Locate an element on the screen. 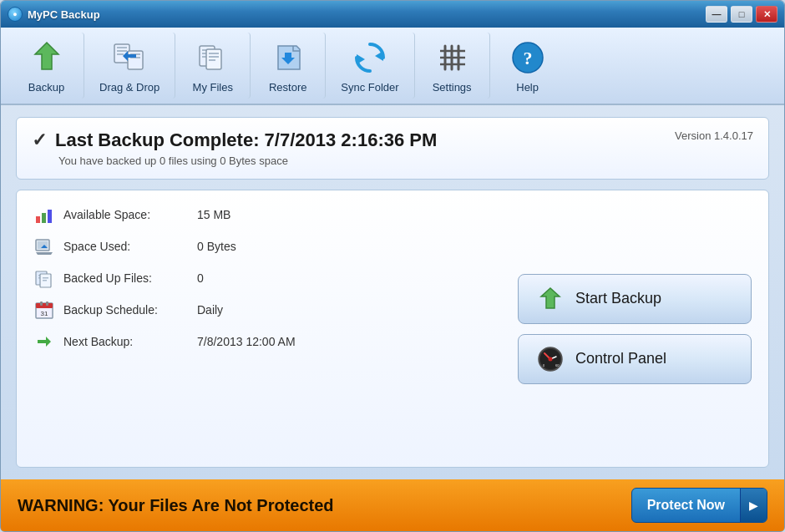 This screenshot has height=532, width=785. version-text: Version 1.4.0.17 is located at coordinates (714, 135).